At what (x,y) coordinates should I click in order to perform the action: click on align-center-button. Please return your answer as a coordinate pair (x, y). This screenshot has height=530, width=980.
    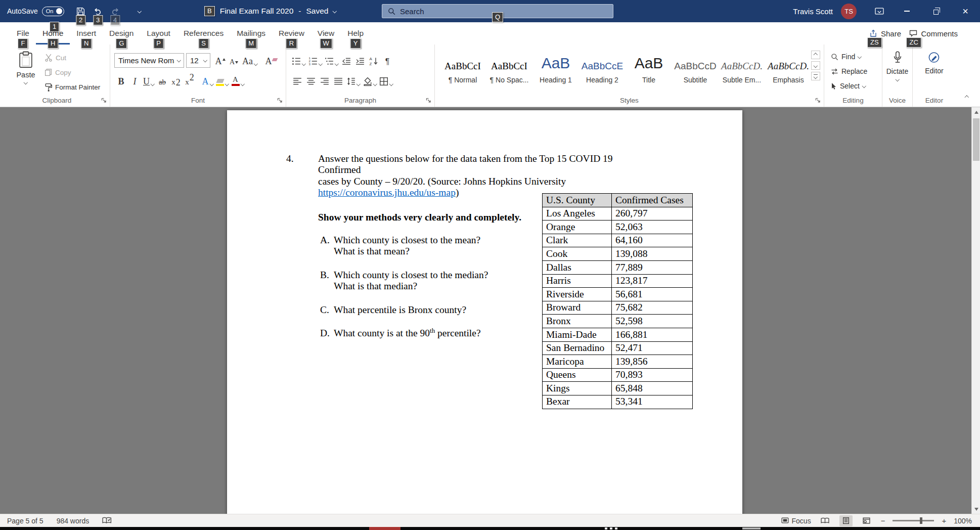
    Looking at the image, I should click on (310, 80).